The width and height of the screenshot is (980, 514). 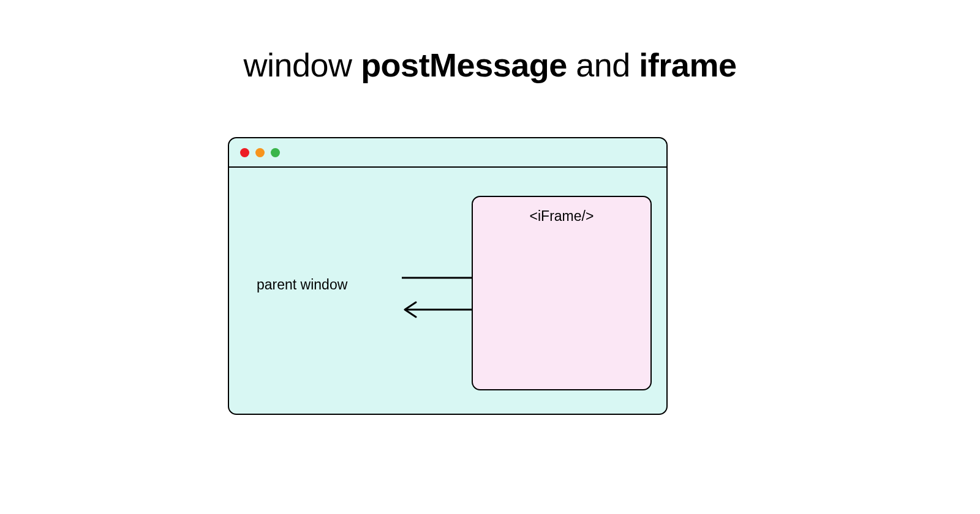 I want to click on title-part-iframe: iframe, so click(x=687, y=65).